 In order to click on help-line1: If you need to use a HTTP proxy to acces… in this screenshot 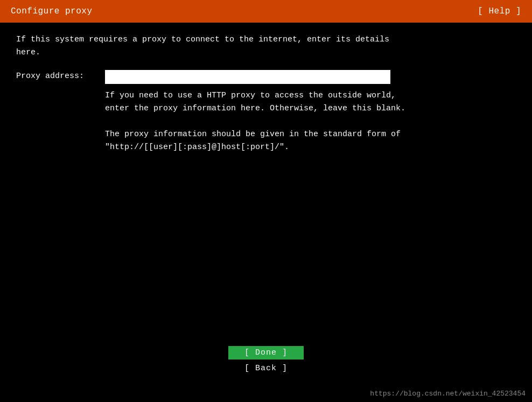, I will do `click(250, 96)`.